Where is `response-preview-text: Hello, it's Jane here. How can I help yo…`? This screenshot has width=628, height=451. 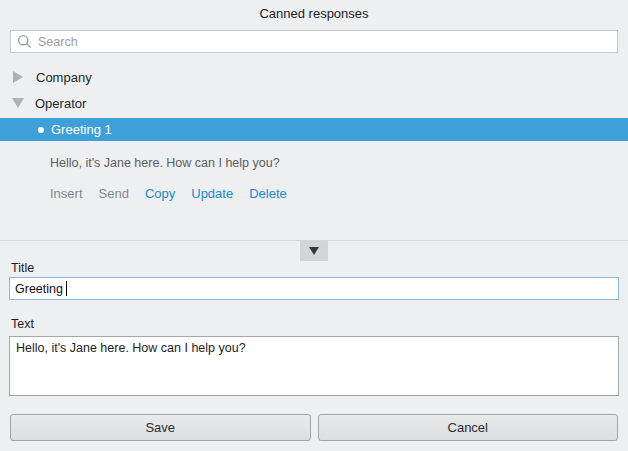 response-preview-text: Hello, it's Jane here. How can I help yo… is located at coordinates (339, 163).